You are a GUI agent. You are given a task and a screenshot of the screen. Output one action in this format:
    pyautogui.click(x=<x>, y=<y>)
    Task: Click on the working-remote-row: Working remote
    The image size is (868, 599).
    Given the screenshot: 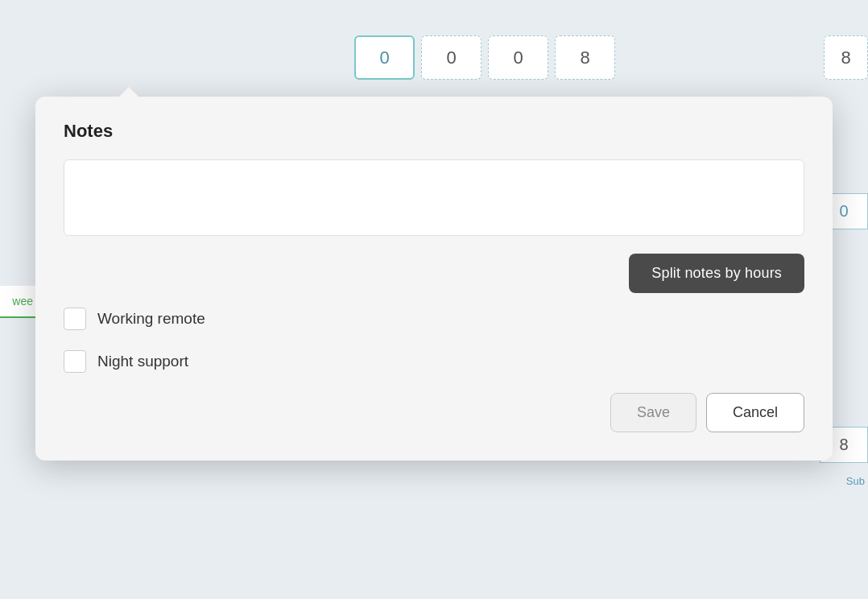 What is the action you would take?
    pyautogui.click(x=434, y=319)
    